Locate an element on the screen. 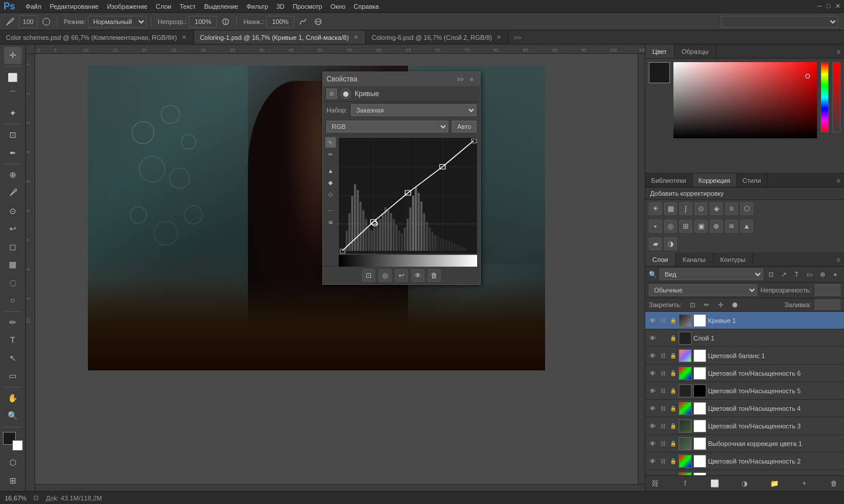  tool-crop: ⊡ is located at coordinates (13, 135).